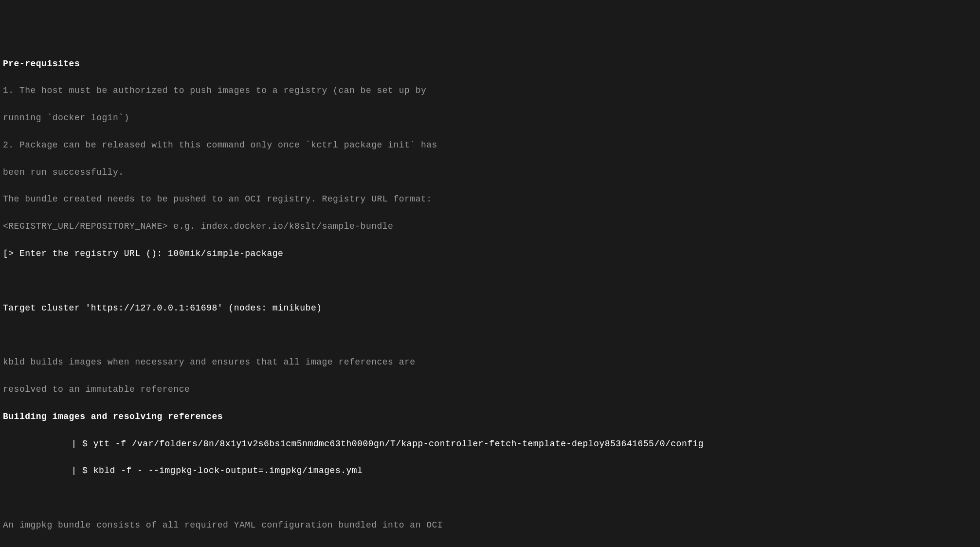 This screenshot has width=980, height=547. What do you see at coordinates (490, 444) in the screenshot?
I see `ytt-command: | $ ytt -f /var/folders/8n/8x1y1v2s6bs1c…` at bounding box center [490, 444].